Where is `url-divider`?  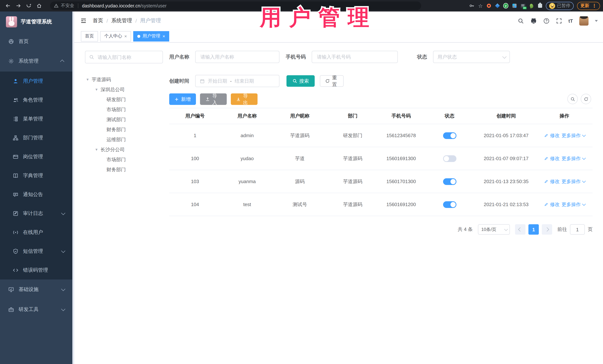 url-divider is located at coordinates (78, 6).